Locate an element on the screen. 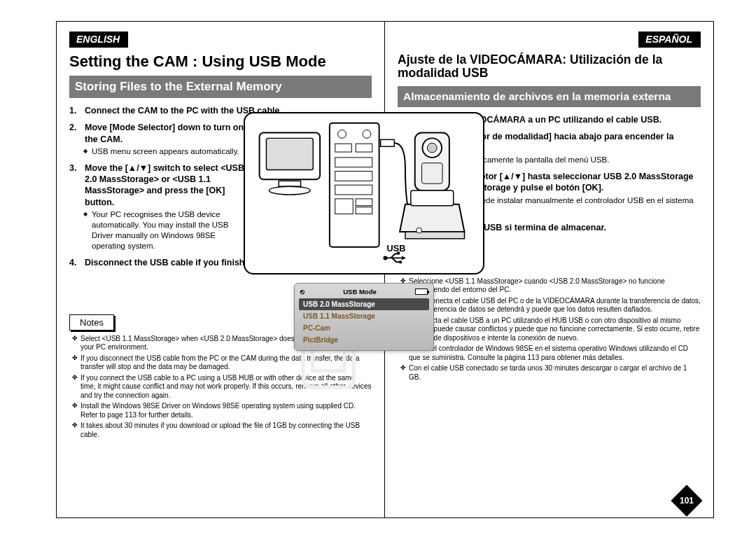  step-sub: Your PC recognises the USB device automa… is located at coordinates (168, 230).